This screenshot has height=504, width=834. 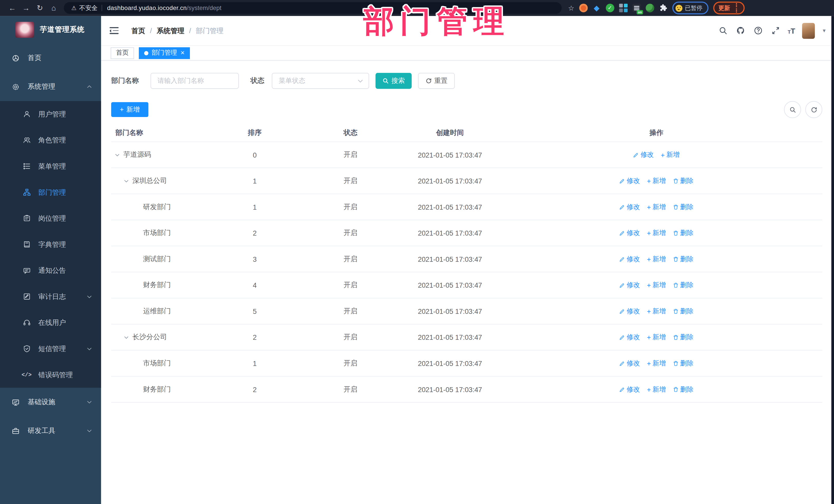 I want to click on sidebar-item-sms-management: 短信管理, so click(x=51, y=349).